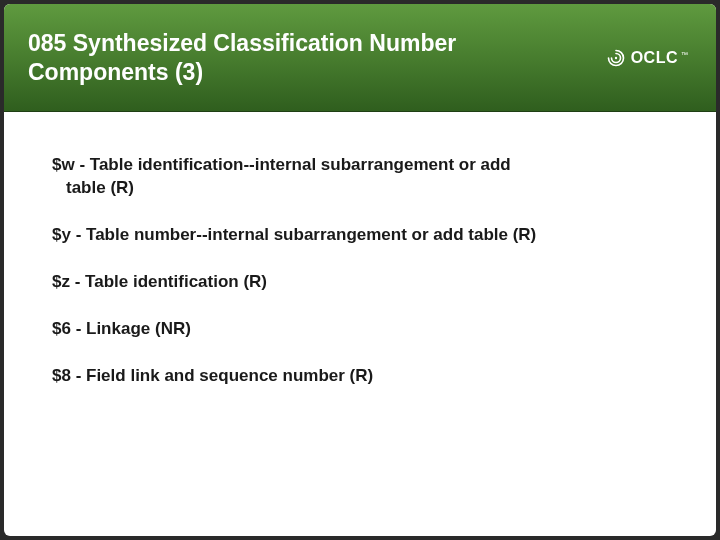 This screenshot has height=540, width=720. What do you see at coordinates (648, 58) in the screenshot?
I see `oclc-logo: OCLC ™` at bounding box center [648, 58].